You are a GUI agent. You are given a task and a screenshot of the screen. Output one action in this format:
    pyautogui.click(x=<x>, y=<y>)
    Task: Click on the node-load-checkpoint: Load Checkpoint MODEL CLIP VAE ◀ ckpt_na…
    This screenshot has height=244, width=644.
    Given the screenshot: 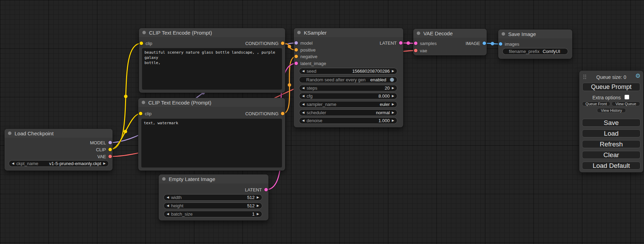 What is the action you would take?
    pyautogui.click(x=59, y=150)
    